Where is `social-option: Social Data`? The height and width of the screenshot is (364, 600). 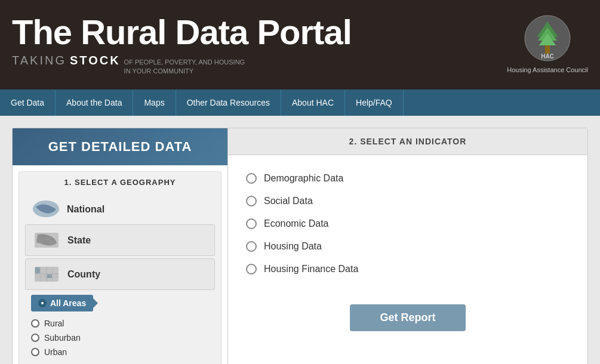 social-option: Social Data is located at coordinates (408, 201).